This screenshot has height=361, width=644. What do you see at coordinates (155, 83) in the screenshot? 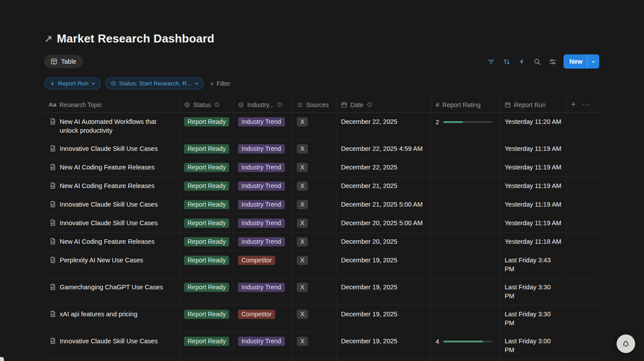
I see `status-filter-pill: Status: Start Research, R...` at bounding box center [155, 83].